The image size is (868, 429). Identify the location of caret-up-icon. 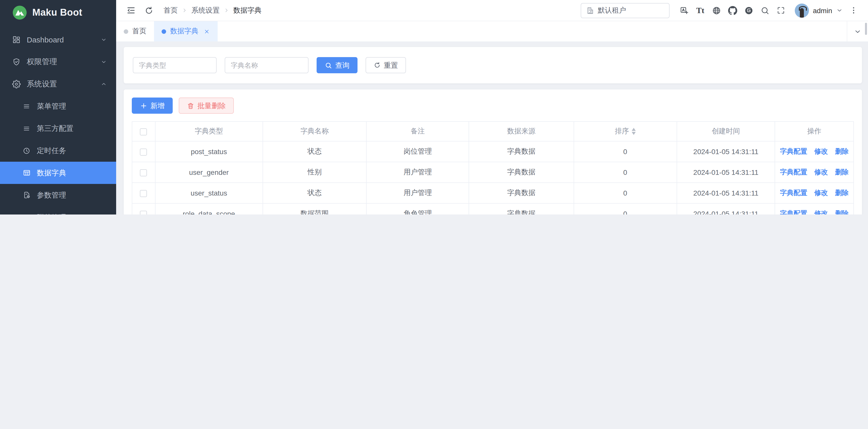
(633, 130).